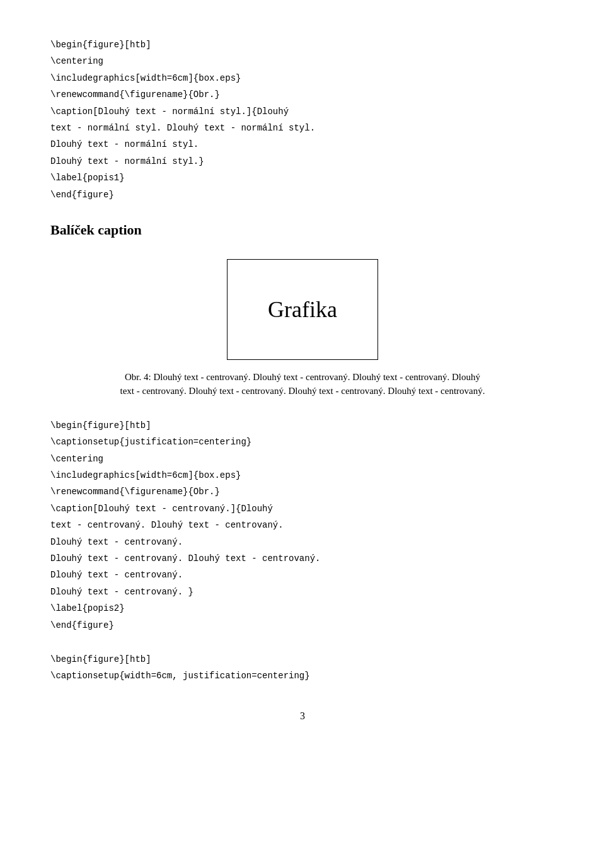 This screenshot has width=605, height=868. What do you see at coordinates (302, 112) in the screenshot?
I see `code-line: \caption[Dlouhý text - normální styl.]{D…` at bounding box center [302, 112].